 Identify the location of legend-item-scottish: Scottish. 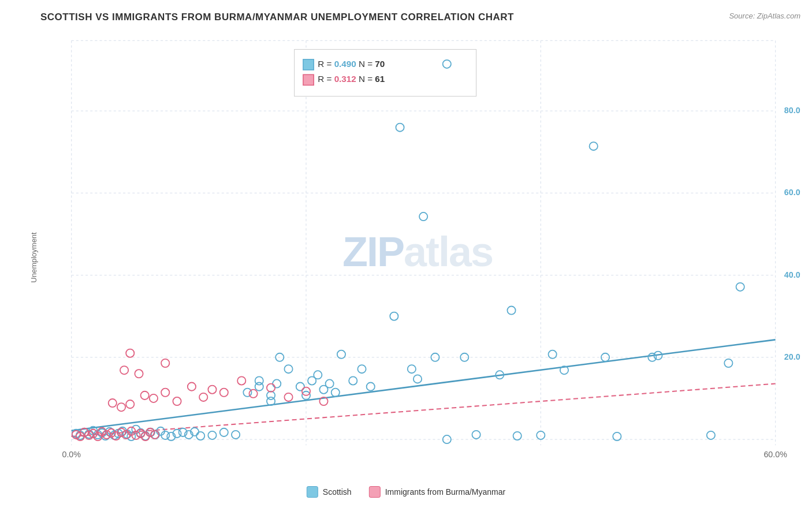
(329, 492).